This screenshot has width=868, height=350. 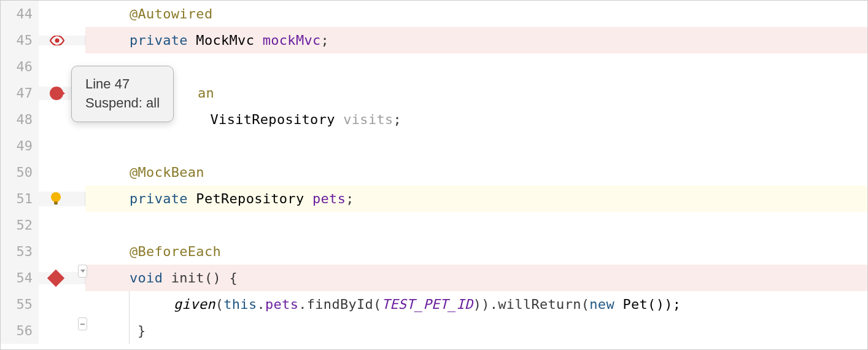 What do you see at coordinates (476, 199) in the screenshot?
I see `code-content: private PetRepository pets;` at bounding box center [476, 199].